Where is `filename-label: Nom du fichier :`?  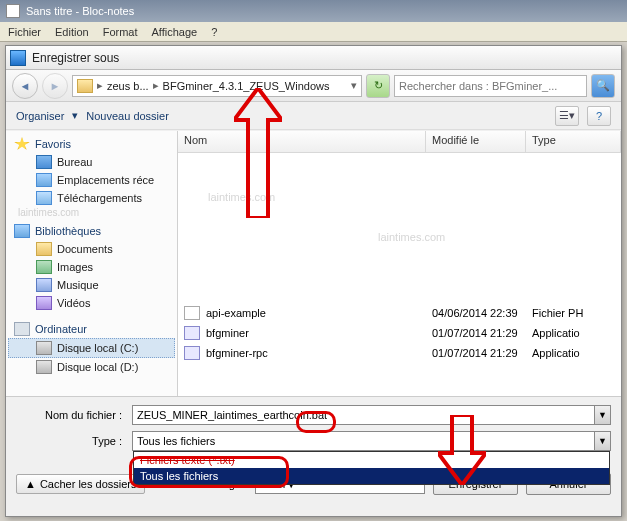 filename-label: Nom du fichier : is located at coordinates (71, 415).